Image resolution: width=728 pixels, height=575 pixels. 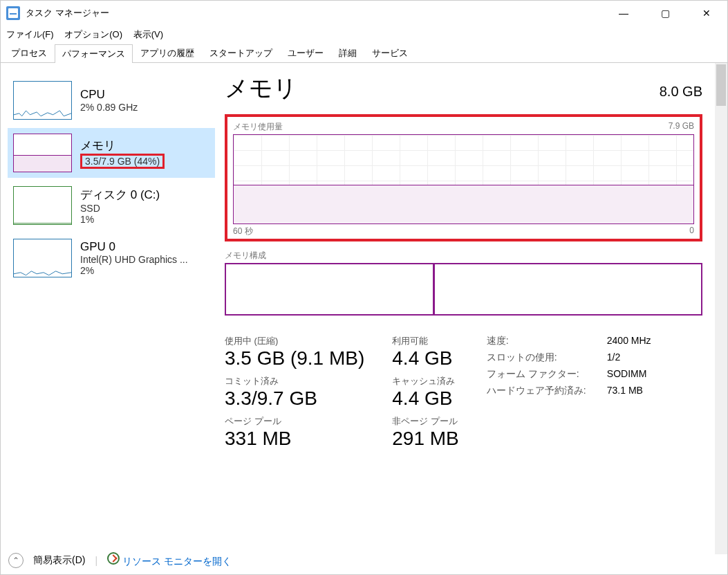 I want to click on tab-users: ユーザー, so click(x=306, y=53).